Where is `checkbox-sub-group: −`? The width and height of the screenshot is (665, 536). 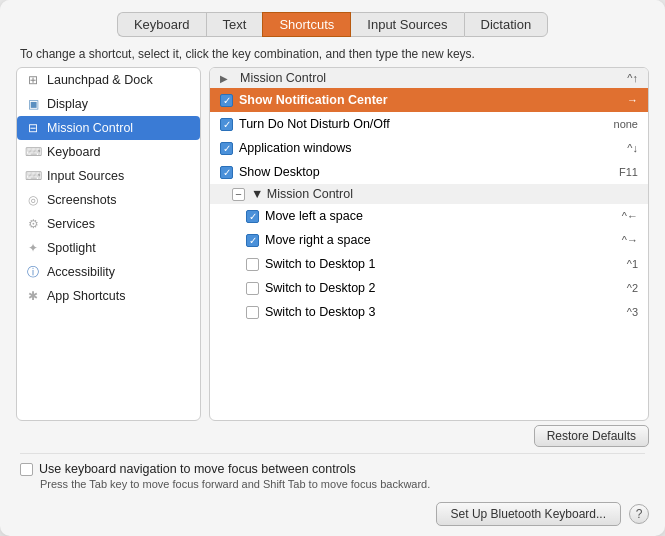 checkbox-sub-group: − is located at coordinates (238, 194).